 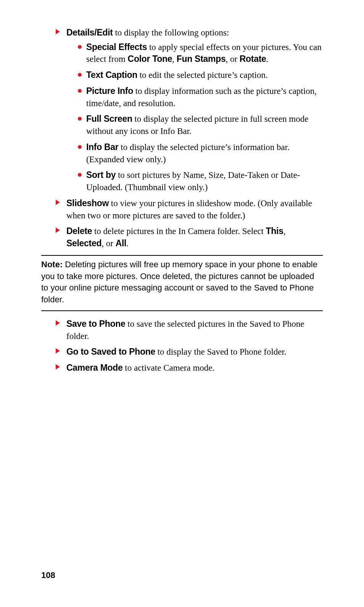 I want to click on option-go-to-saved: Go to Saved to Phone to display the Save…, so click(x=189, y=352).